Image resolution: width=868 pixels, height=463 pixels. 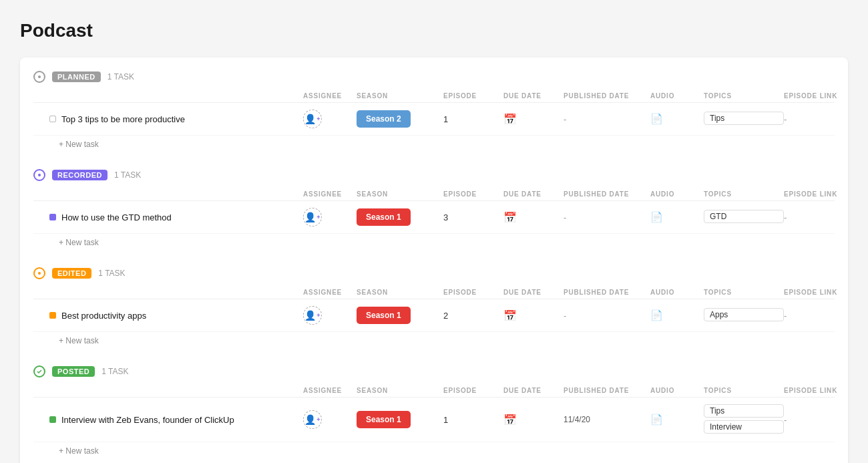 I want to click on new-task-posted: + New task, so click(x=434, y=451).